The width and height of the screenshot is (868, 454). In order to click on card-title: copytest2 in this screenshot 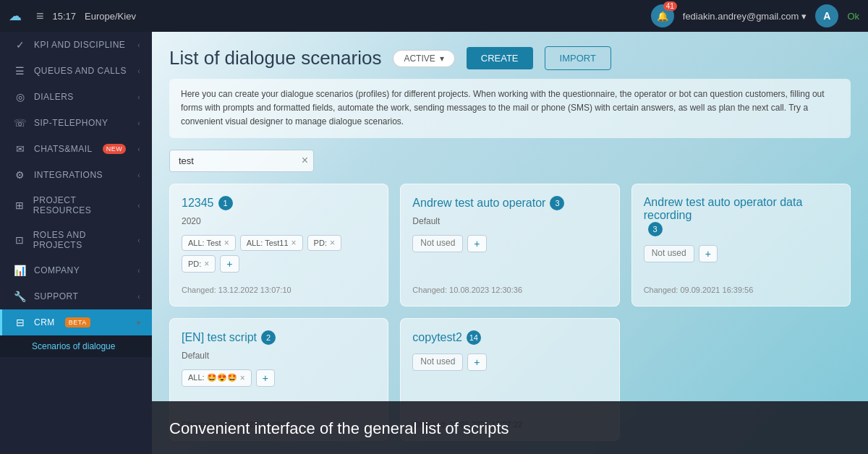, I will do `click(437, 338)`.